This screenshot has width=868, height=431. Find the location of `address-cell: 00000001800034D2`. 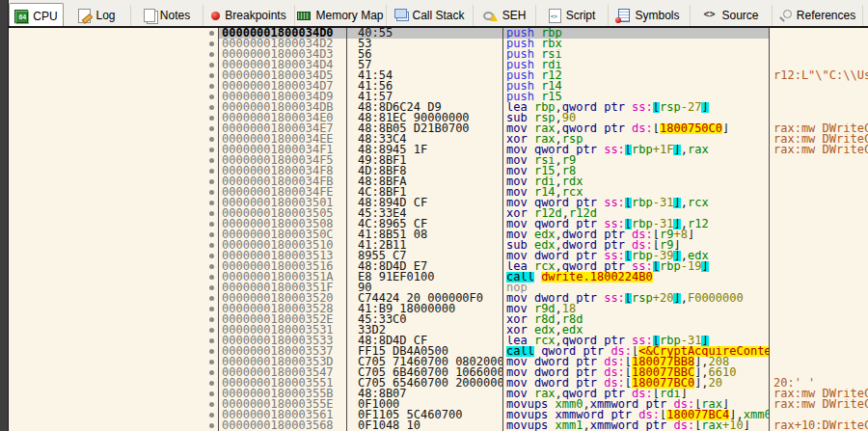

address-cell: 00000001800034D2 is located at coordinates (284, 44).